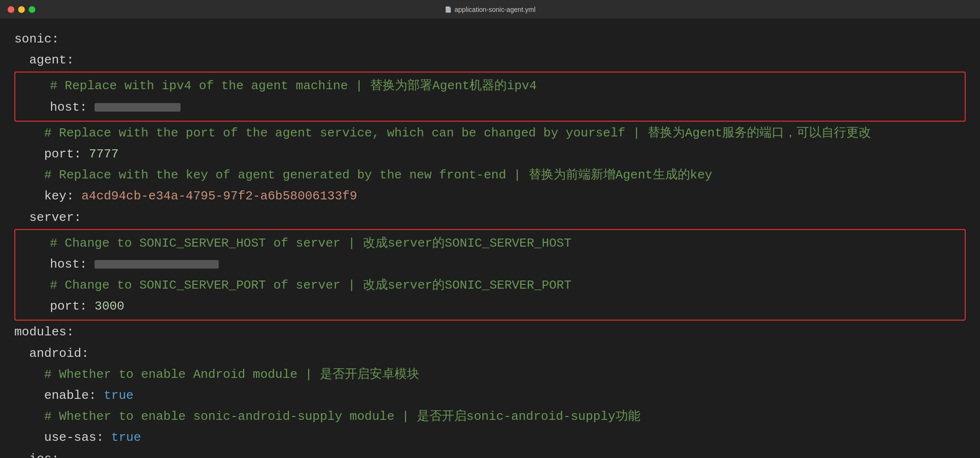 Image resolution: width=980 pixels, height=458 pixels. Describe the element at coordinates (490, 196) in the screenshot. I see `line-agent-key: key: a4cd94cb-e34a-4795-97f2-a6b58006133…` at that location.